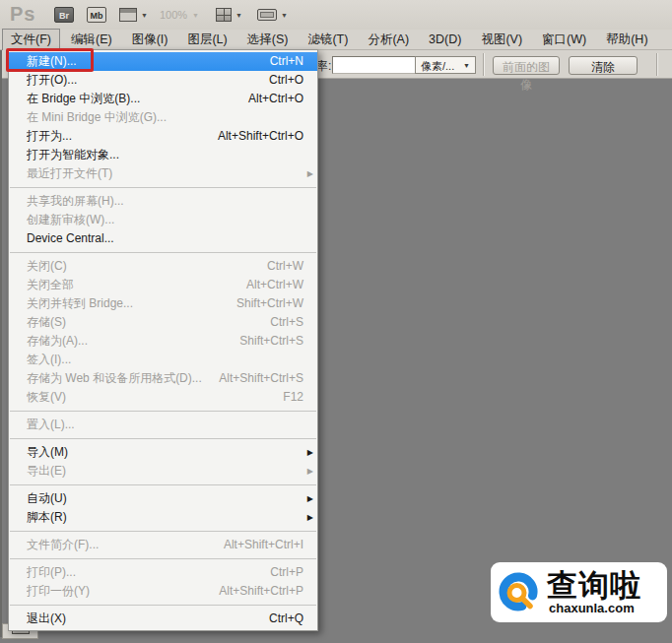  I want to click on menu-item-label: 最近打开文件(T), so click(69, 173).